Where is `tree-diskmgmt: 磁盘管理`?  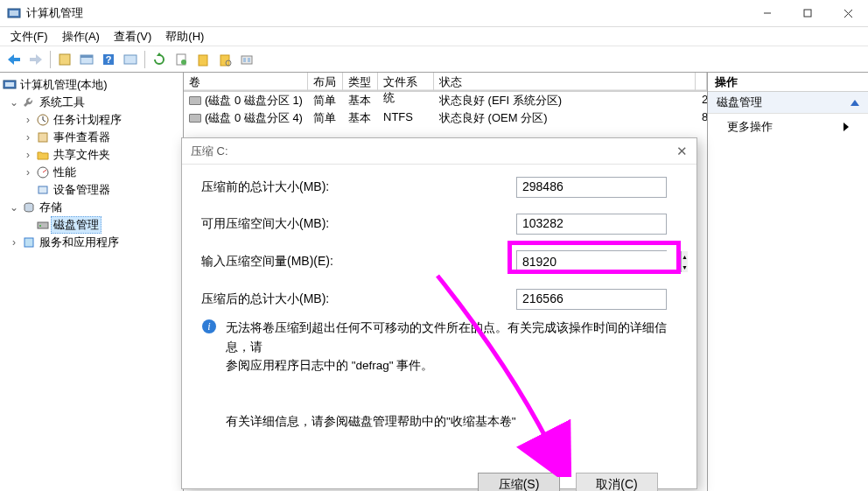
tree-diskmgmt: 磁盘管理 is located at coordinates (91, 225).